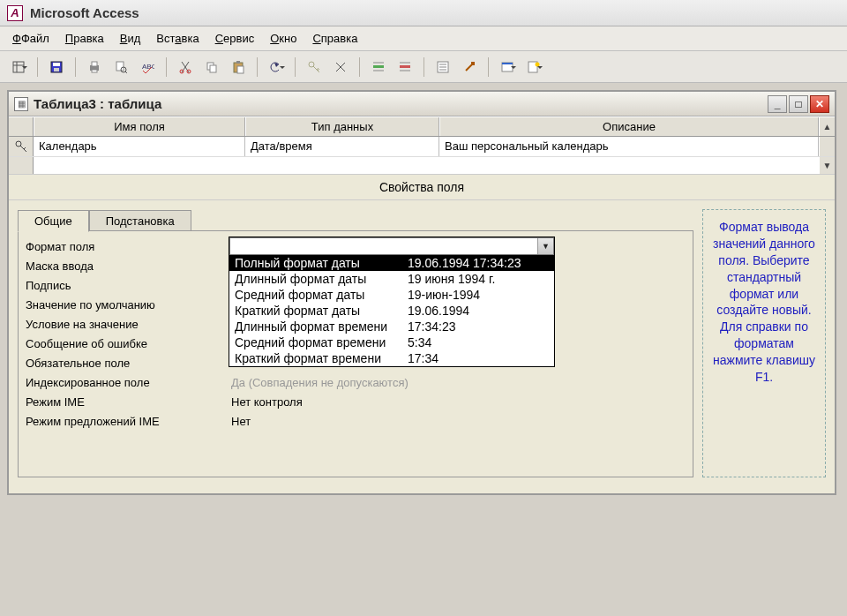 The image size is (847, 616). I want to click on menu-edit: Правка, so click(85, 39).